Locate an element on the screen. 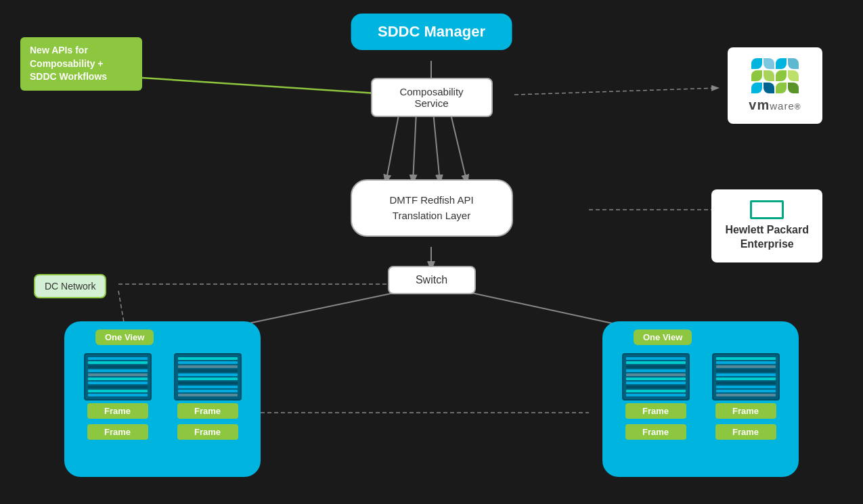 Image resolution: width=863 pixels, height=504 pixels. hpe-text: Hewlett PackardEnterprise is located at coordinates (767, 237).